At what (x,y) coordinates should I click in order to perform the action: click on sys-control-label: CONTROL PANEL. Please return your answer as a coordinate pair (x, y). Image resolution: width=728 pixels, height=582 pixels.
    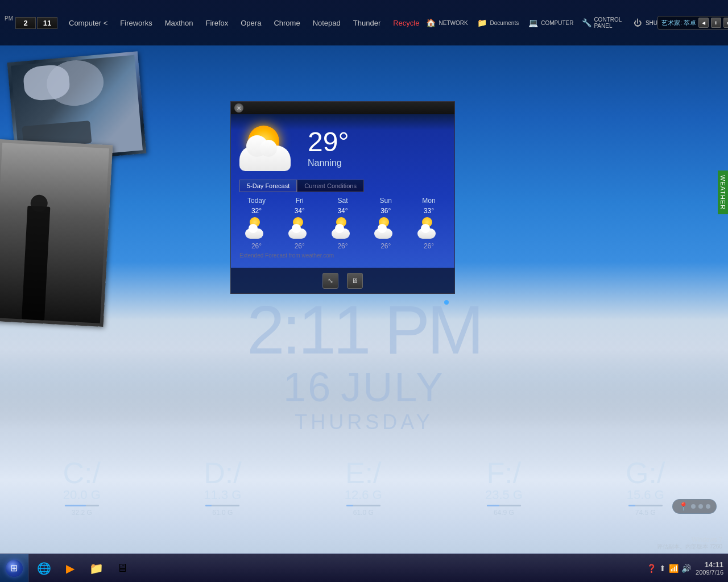
    Looking at the image, I should click on (609, 23).